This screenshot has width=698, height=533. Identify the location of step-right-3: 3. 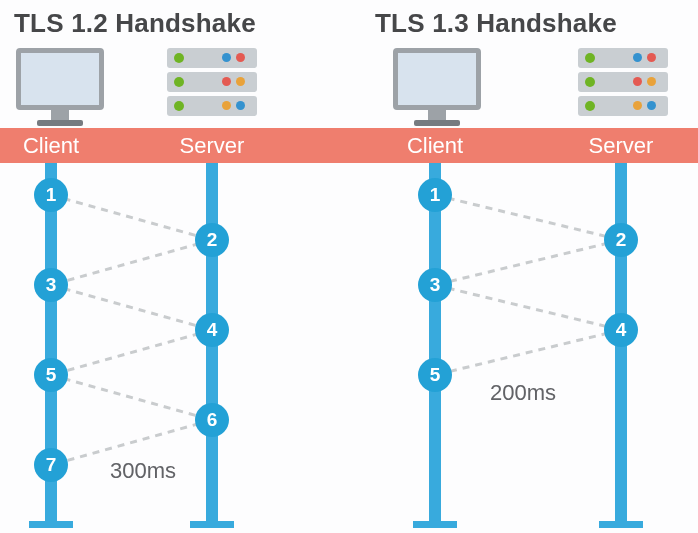
(435, 285).